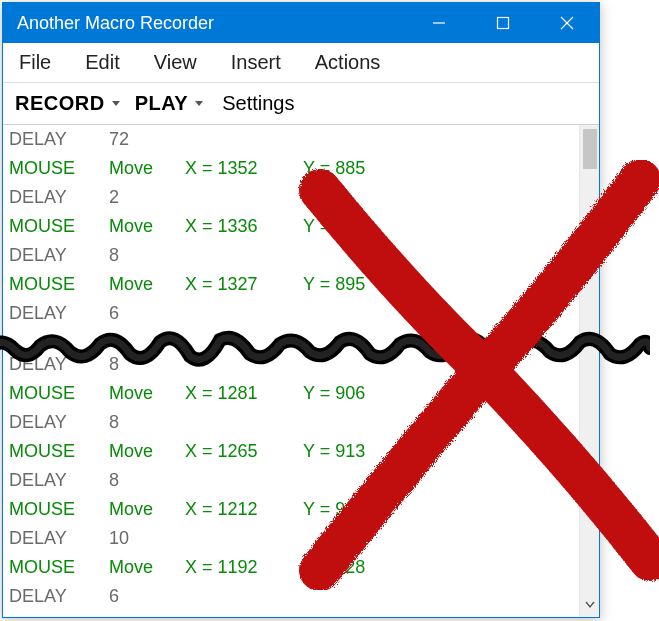 The width and height of the screenshot is (659, 621). Describe the element at coordinates (244, 226) in the screenshot. I see `event-x: X = 1336` at that location.